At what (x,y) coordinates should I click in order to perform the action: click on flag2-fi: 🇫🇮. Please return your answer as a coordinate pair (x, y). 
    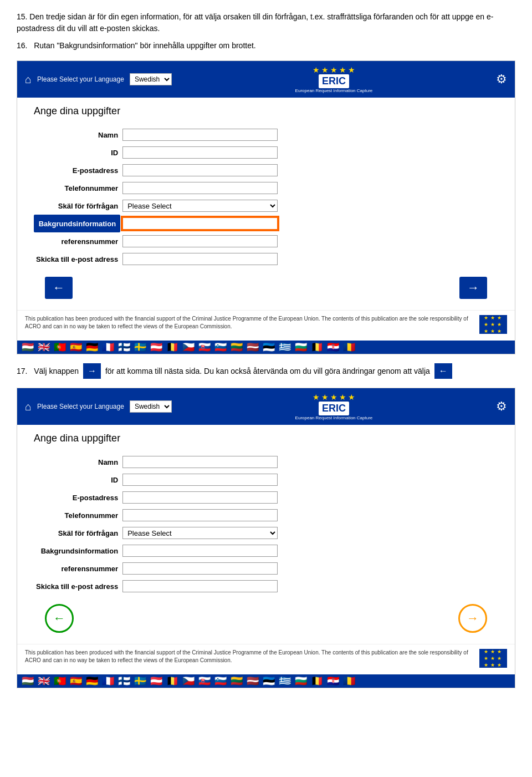
    Looking at the image, I should click on (124, 681).